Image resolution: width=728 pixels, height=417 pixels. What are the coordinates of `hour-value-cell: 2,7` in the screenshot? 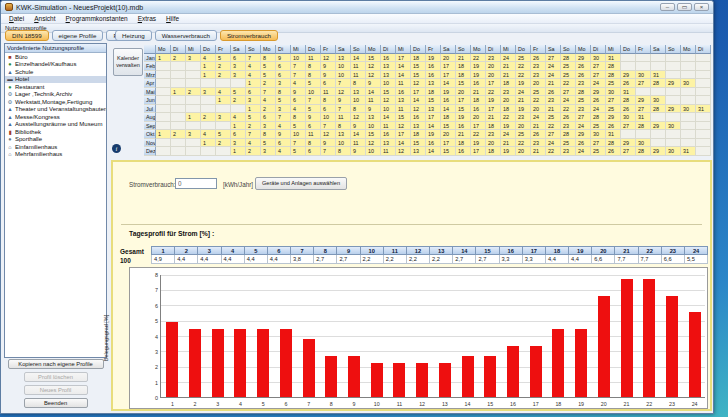 It's located at (326, 260).